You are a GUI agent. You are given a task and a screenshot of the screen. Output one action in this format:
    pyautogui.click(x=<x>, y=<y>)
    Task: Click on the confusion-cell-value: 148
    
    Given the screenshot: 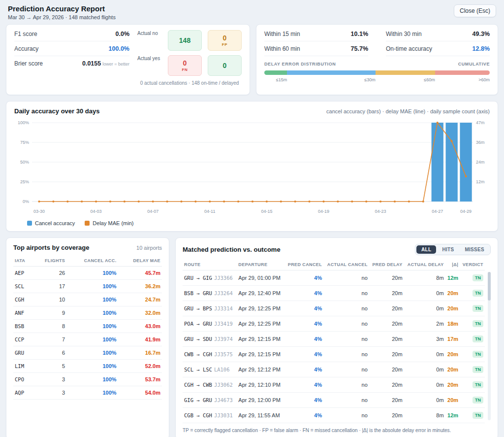 What is the action you would take?
    pyautogui.click(x=185, y=40)
    